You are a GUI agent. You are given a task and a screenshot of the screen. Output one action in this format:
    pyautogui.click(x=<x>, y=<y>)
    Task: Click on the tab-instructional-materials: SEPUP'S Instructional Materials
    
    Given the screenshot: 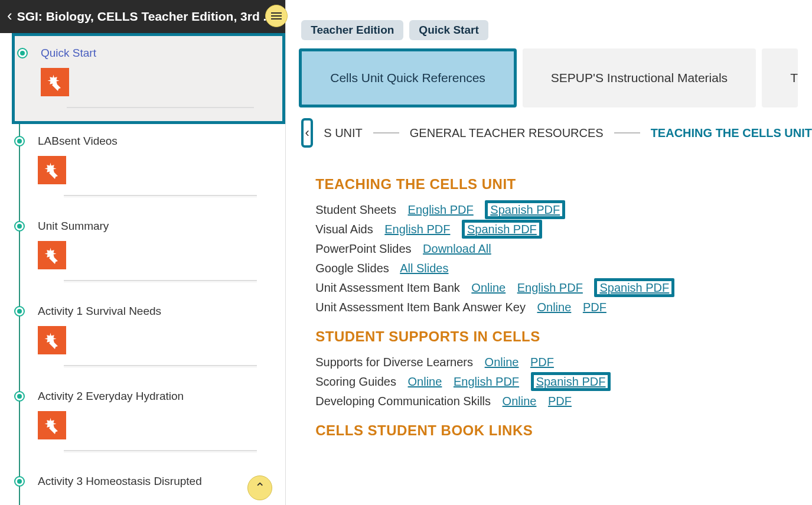 What is the action you would take?
    pyautogui.click(x=639, y=78)
    